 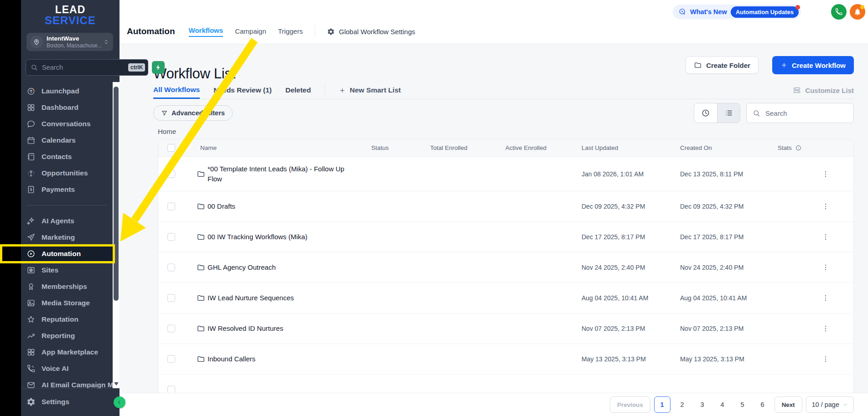 I want to click on sidebar-item-calendars: Calendars, so click(x=67, y=140).